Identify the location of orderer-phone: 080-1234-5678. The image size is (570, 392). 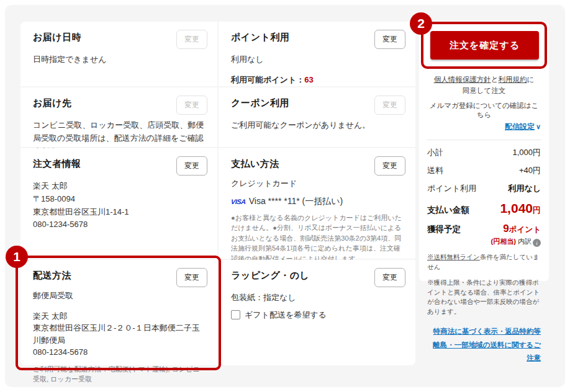
(119, 225).